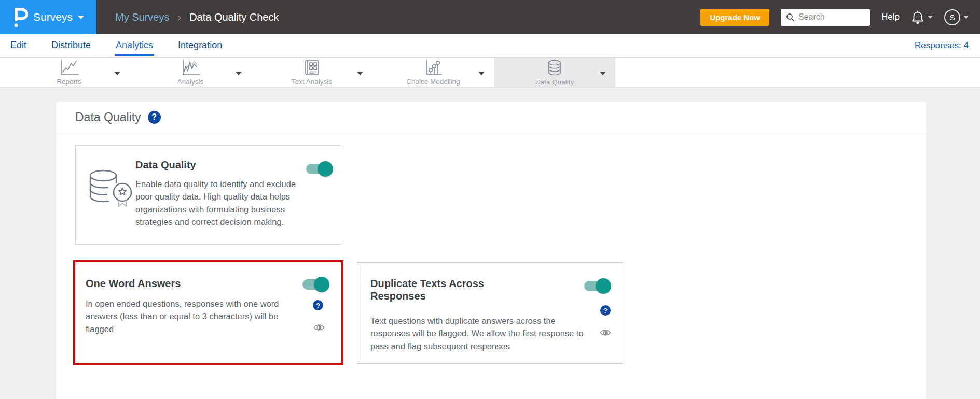 Image resolution: width=980 pixels, height=399 pixels. What do you see at coordinates (555, 82) in the screenshot?
I see `toolbar-item-label: Data Quality` at bounding box center [555, 82].